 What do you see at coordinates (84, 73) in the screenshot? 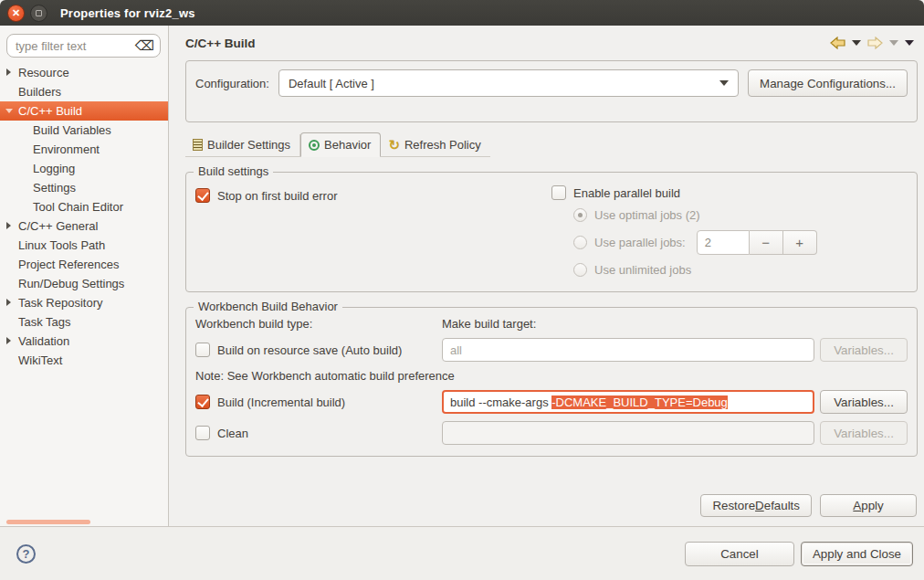
I see `sidebar-item-resource: Resource` at bounding box center [84, 73].